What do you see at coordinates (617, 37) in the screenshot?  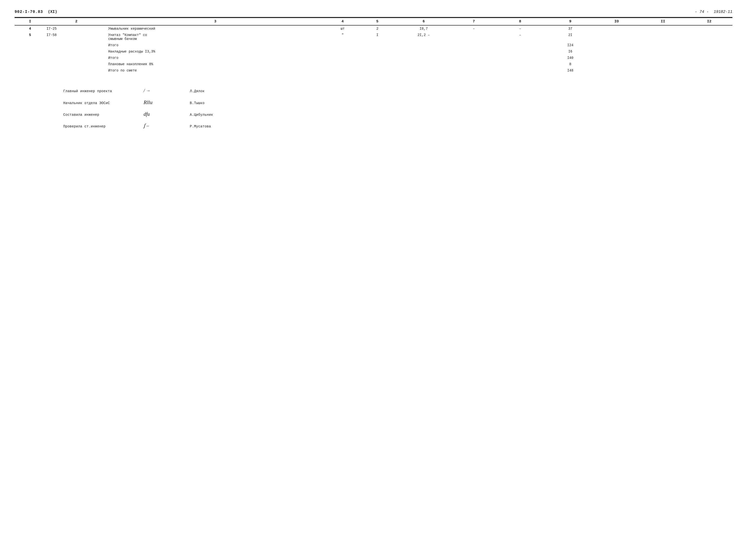 I see `row-5-col10` at bounding box center [617, 37].